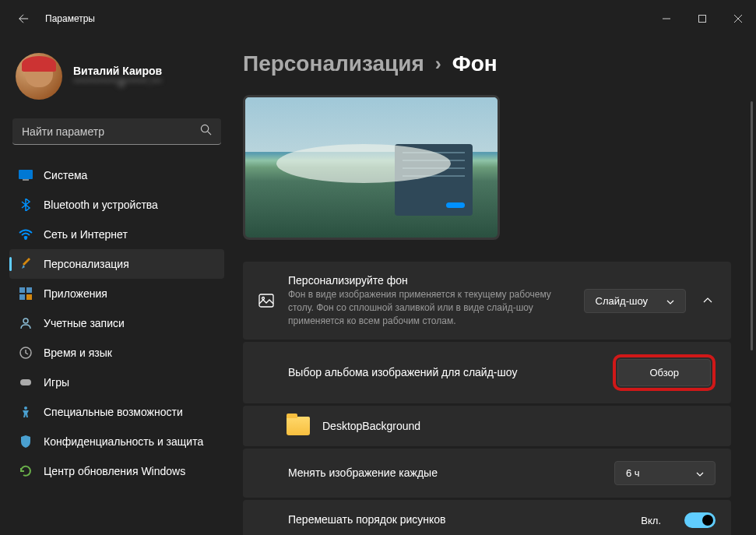 Image resolution: width=756 pixels, height=535 pixels. What do you see at coordinates (298, 426) in the screenshot?
I see `folder-icon` at bounding box center [298, 426].